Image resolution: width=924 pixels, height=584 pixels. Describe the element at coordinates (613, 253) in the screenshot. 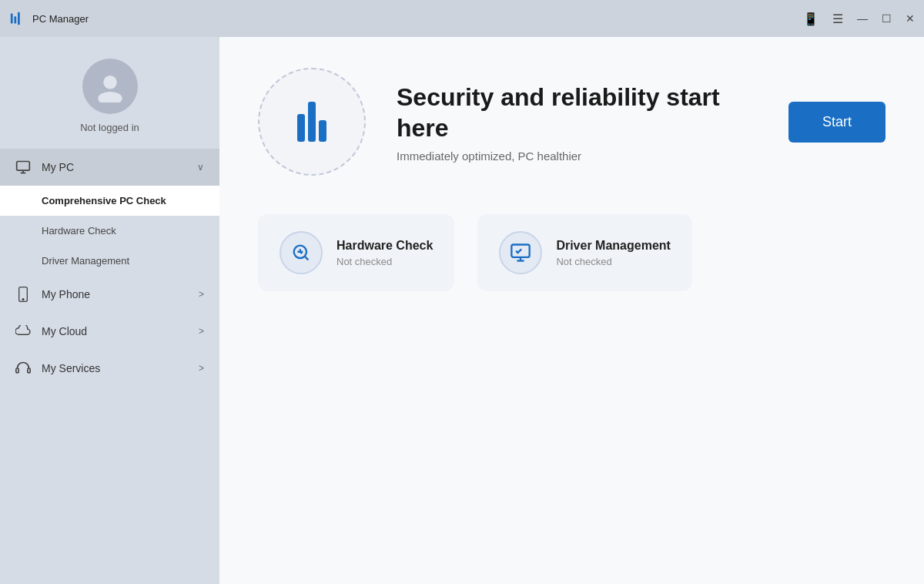

I see `driver-management-info: Driver Management Not checked` at that location.